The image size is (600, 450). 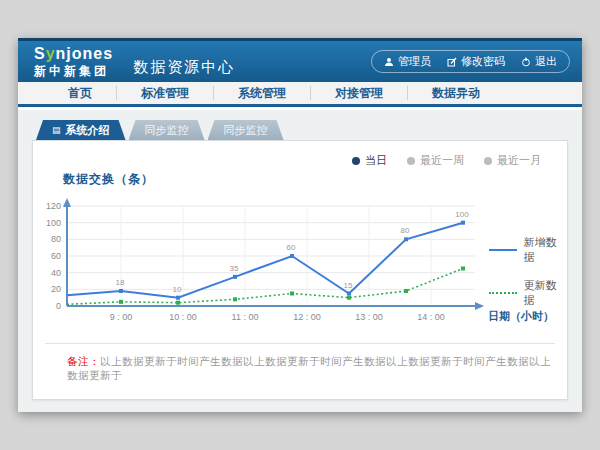 What do you see at coordinates (389, 62) in the screenshot?
I see `user-icon` at bounding box center [389, 62].